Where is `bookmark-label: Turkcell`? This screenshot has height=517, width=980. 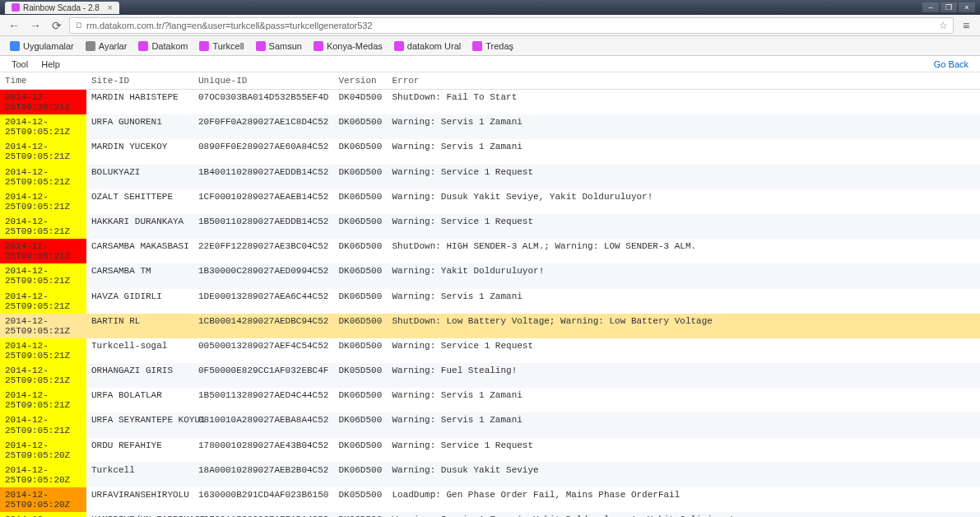
bookmark-label: Turkcell is located at coordinates (228, 46).